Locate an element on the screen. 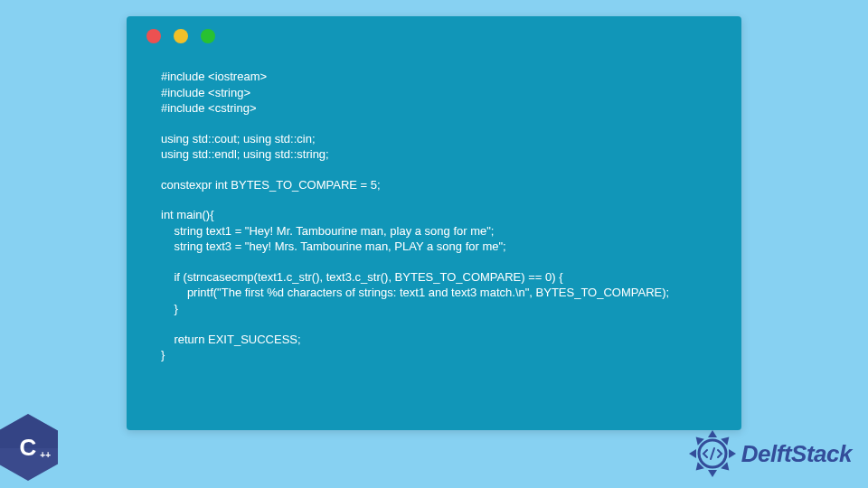  delftstack-icon is located at coordinates (712, 454).